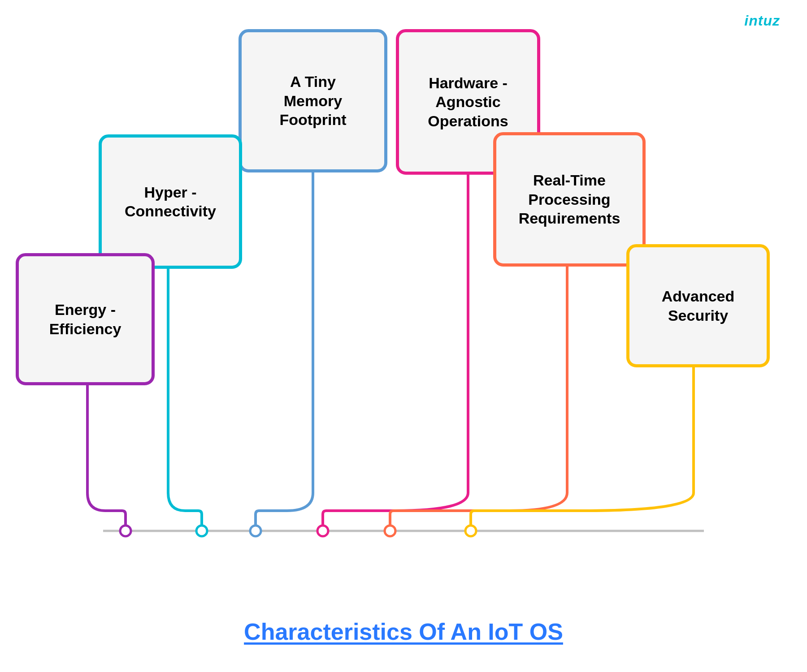  What do you see at coordinates (569, 199) in the screenshot?
I see `realtime-processing-label: Real-Time Processing Requirements` at bounding box center [569, 199].